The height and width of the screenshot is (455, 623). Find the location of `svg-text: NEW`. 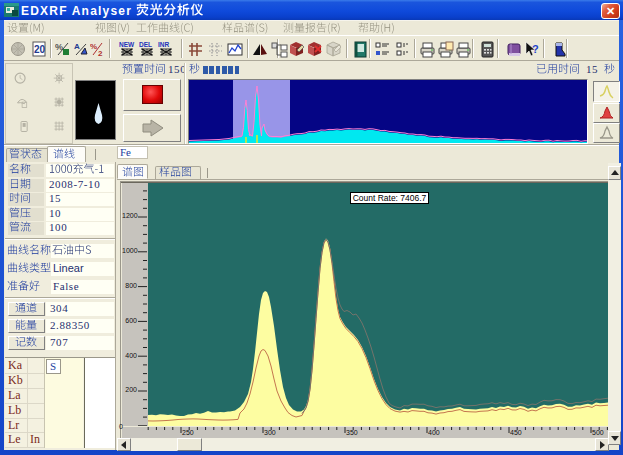

svg-text: NEW is located at coordinates (127, 44).